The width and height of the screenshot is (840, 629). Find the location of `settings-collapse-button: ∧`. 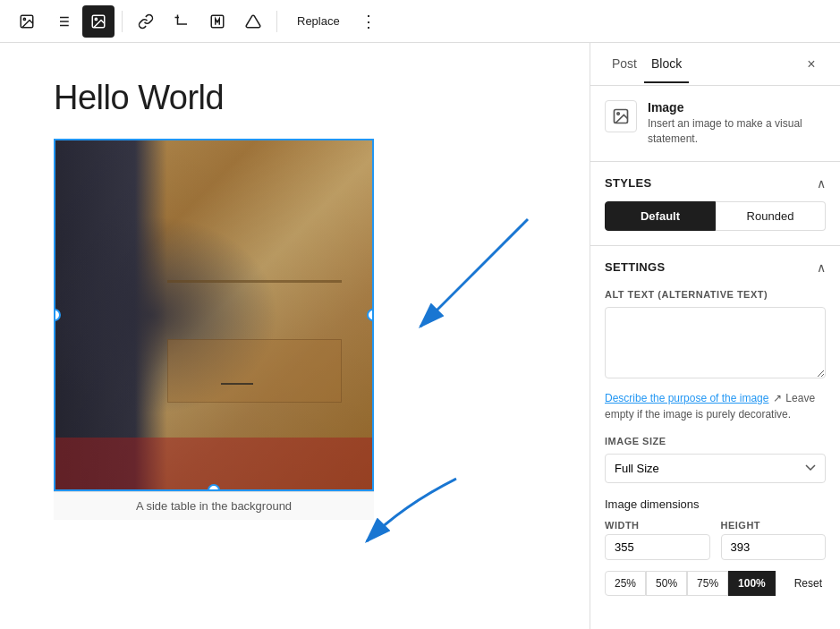

settings-collapse-button: ∧ is located at coordinates (821, 268).